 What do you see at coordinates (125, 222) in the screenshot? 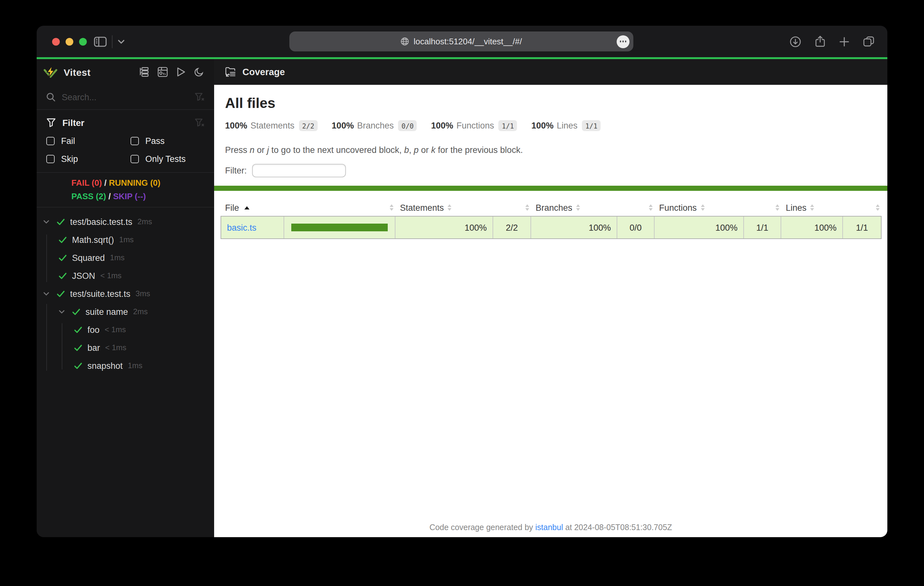
I see `tree-item-file: test/basic.test.ts 2ms` at bounding box center [125, 222].